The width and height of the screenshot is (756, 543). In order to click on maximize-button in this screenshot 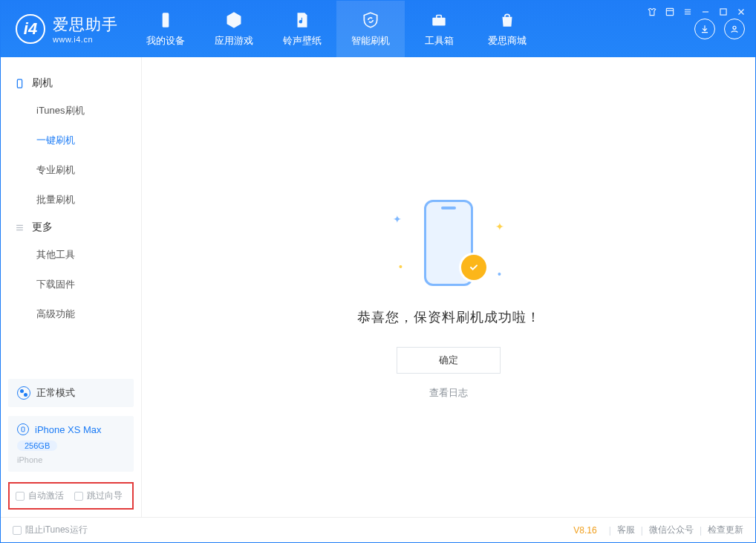, I will do `click(723, 13)`.